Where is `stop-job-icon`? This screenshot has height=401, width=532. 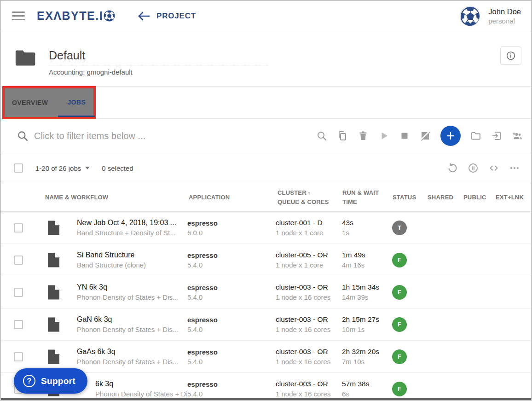
stop-job-icon is located at coordinates (405, 136).